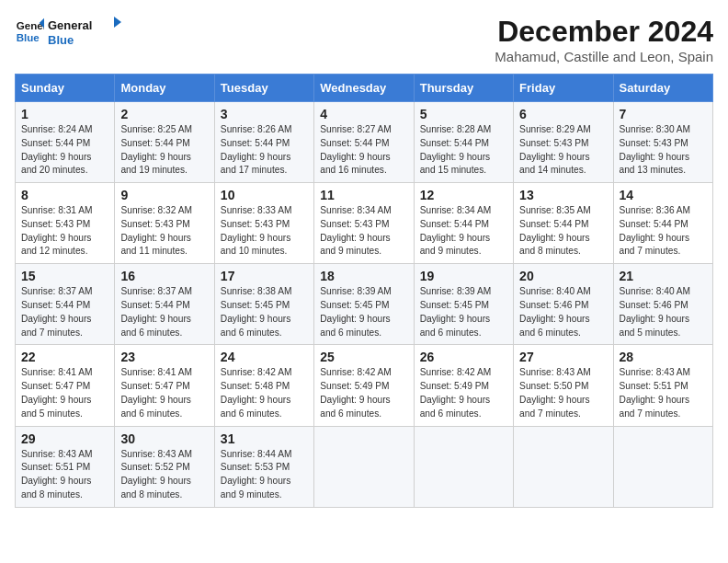 This screenshot has width=728, height=563. What do you see at coordinates (164, 151) in the screenshot?
I see `cell-info: Sunrise: 8:25 AMSunset: 5:44 PMDaylight:…` at bounding box center [164, 151].